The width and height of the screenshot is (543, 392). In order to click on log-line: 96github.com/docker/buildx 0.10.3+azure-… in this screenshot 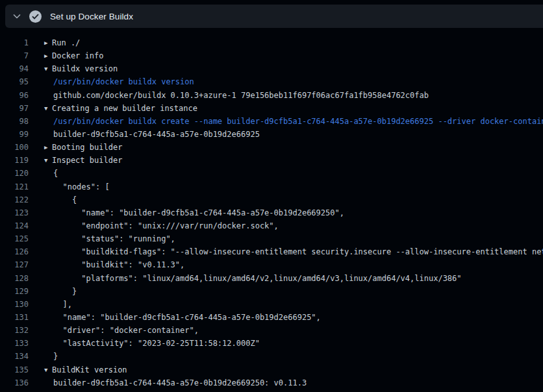, I will do `click(272, 95)`.